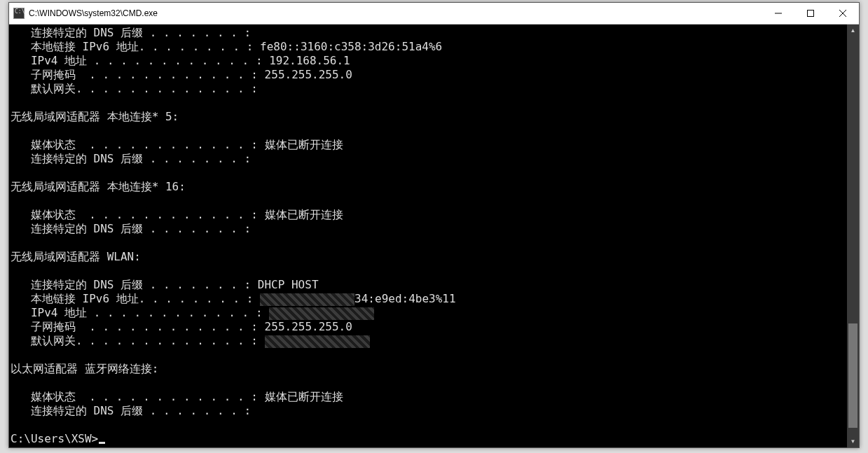 The height and width of the screenshot is (453, 868). I want to click on output-line: 以太网适配器 蓝牙网络连接:, so click(84, 368).